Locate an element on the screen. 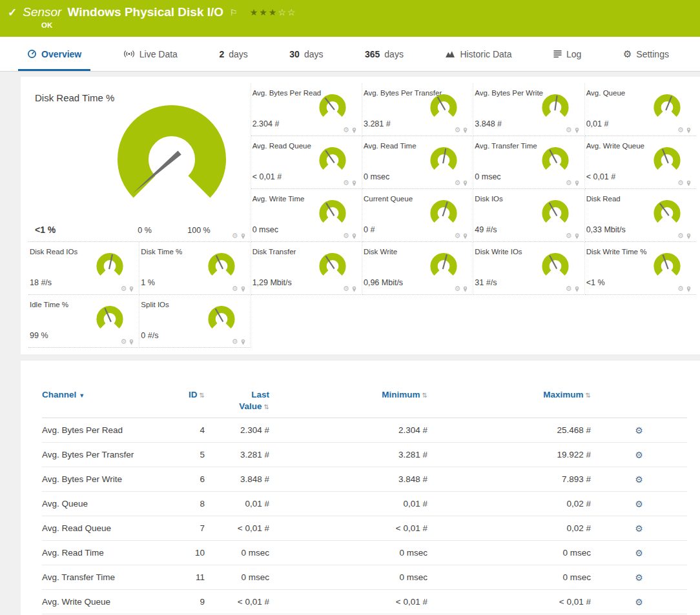 This screenshot has width=700, height=615. tab-2-days: 2days is located at coordinates (233, 54).